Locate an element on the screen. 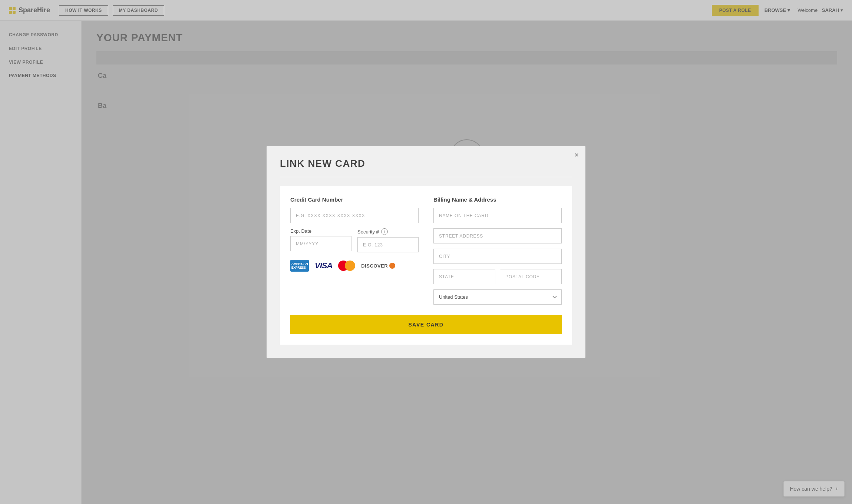 This screenshot has height=504, width=852. billing-section-title: Billing Name & Address is located at coordinates (498, 199).